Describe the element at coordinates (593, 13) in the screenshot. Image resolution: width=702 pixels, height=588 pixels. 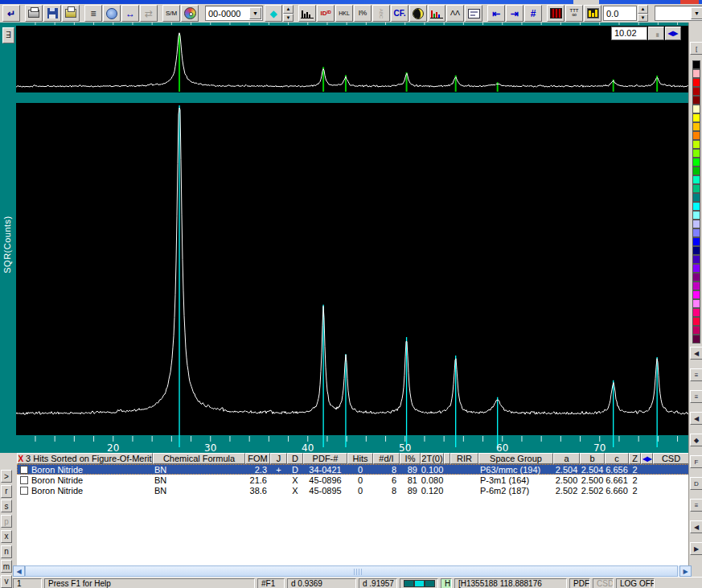
I see `yellow-bars-button` at that location.